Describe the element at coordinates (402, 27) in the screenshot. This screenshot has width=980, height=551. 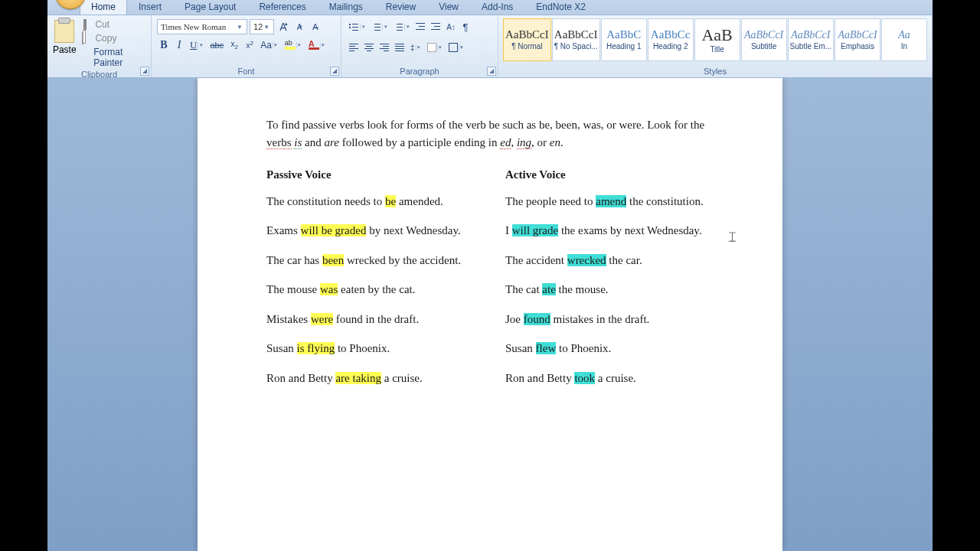
I see `multilevel-list-button: ▾` at that location.